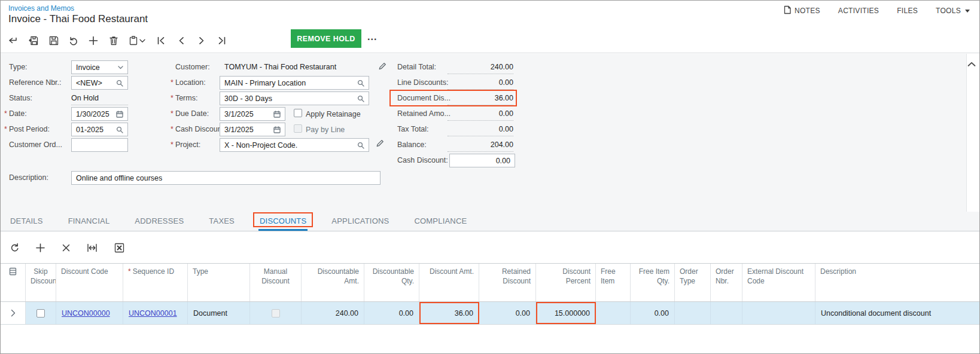 Image resolution: width=980 pixels, height=354 pixels. I want to click on tab-applications: APPLICATIONS, so click(360, 224).